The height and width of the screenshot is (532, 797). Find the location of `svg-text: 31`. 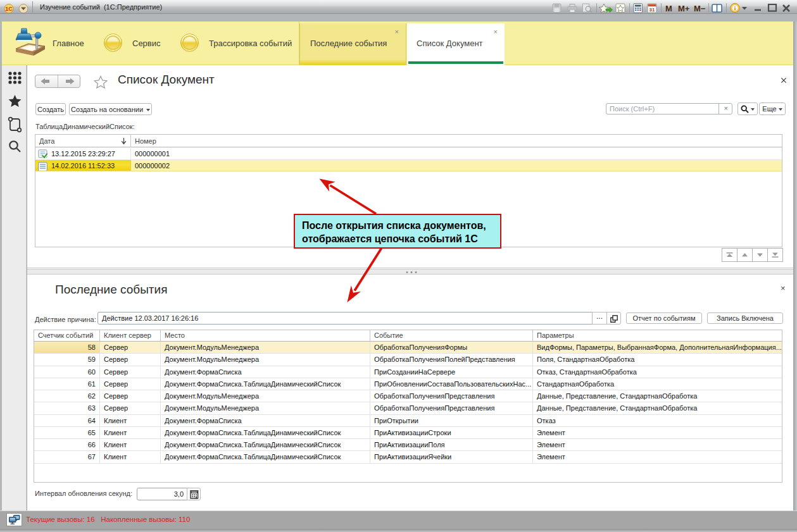

svg-text: 31 is located at coordinates (652, 10).